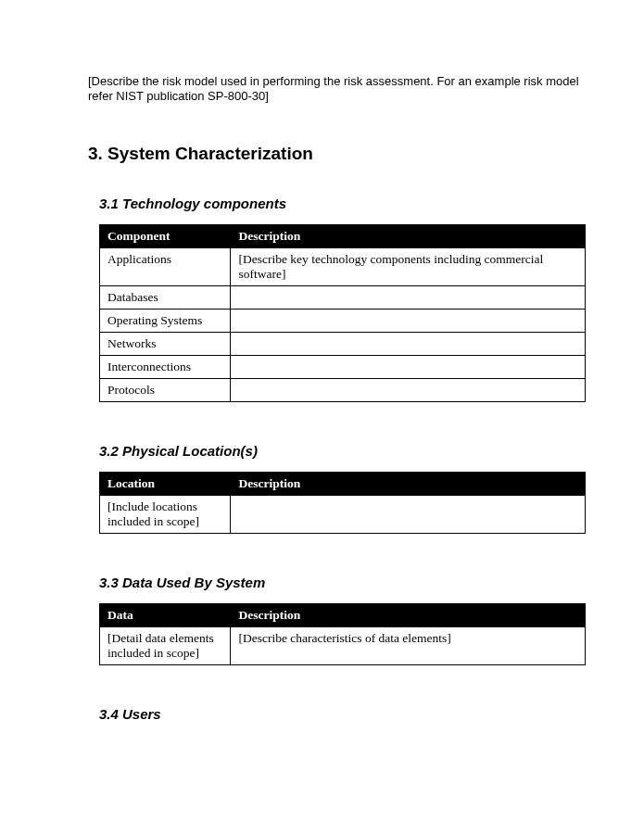 This screenshot has width=644, height=834. What do you see at coordinates (347, 450) in the screenshot?
I see `subsection-3-2-heading: 3.2 Physical Location(s)` at bounding box center [347, 450].